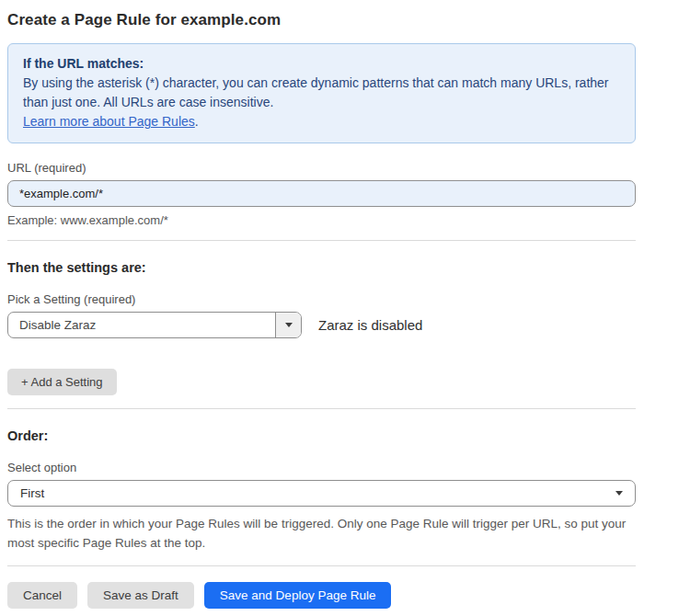 This screenshot has width=690, height=616. Describe the element at coordinates (63, 382) in the screenshot. I see `add-setting-button: + Add a Setting` at that location.